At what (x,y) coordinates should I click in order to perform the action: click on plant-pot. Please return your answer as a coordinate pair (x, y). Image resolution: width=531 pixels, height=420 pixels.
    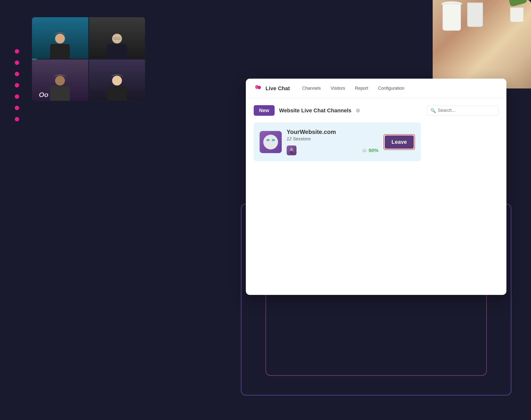
    Looking at the image, I should click on (517, 15).